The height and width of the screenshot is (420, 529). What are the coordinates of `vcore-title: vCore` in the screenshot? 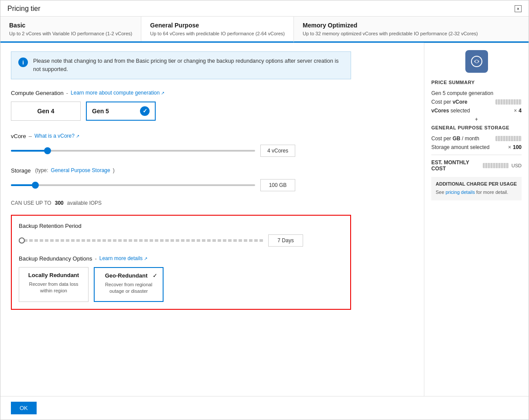 It's located at (18, 136).